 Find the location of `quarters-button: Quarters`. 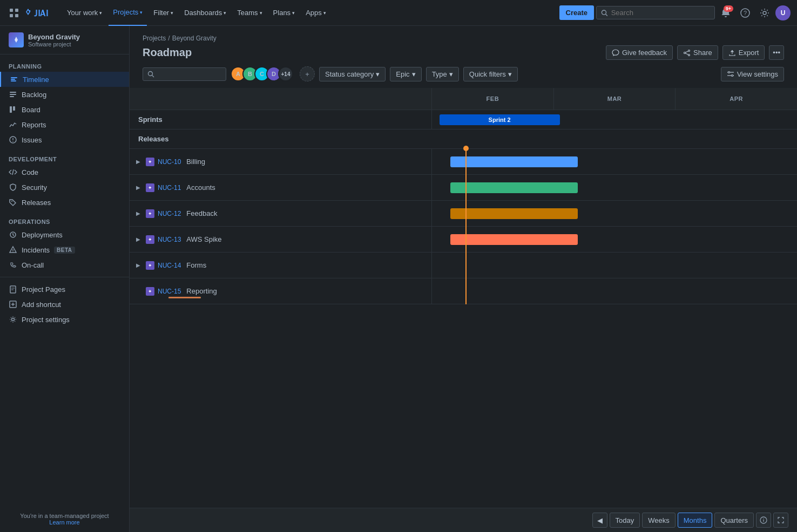

quarters-button: Quarters is located at coordinates (734, 520).